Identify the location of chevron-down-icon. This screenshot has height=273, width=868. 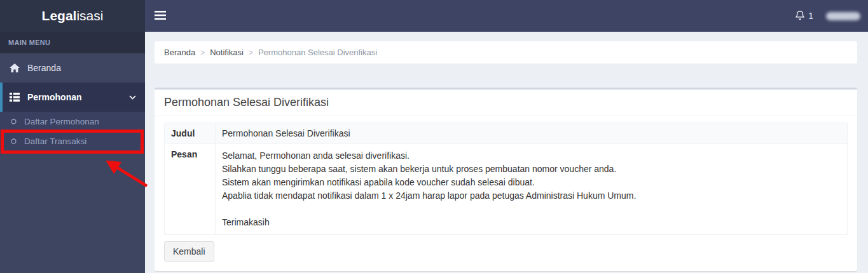
(132, 98).